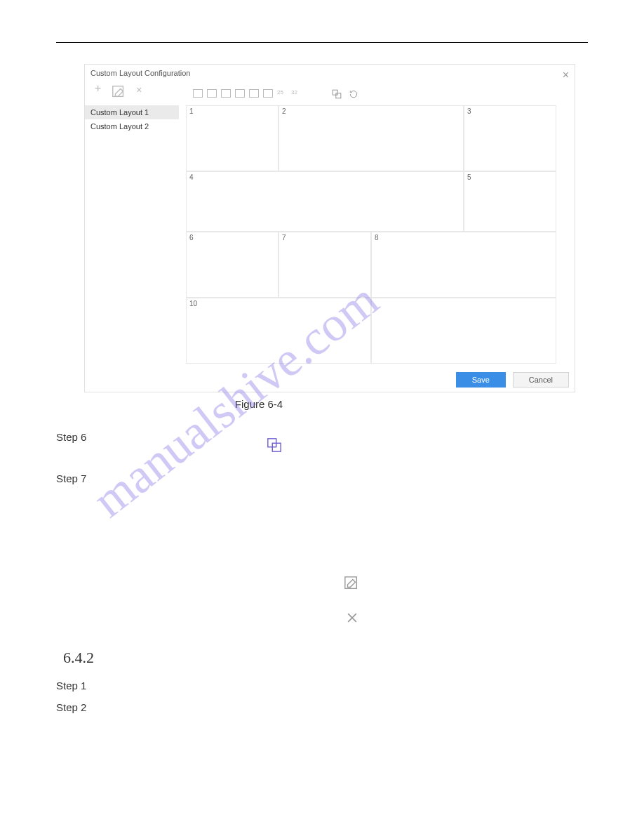  What do you see at coordinates (282, 93) in the screenshot?
I see `grid-25-icon: 25` at bounding box center [282, 93].